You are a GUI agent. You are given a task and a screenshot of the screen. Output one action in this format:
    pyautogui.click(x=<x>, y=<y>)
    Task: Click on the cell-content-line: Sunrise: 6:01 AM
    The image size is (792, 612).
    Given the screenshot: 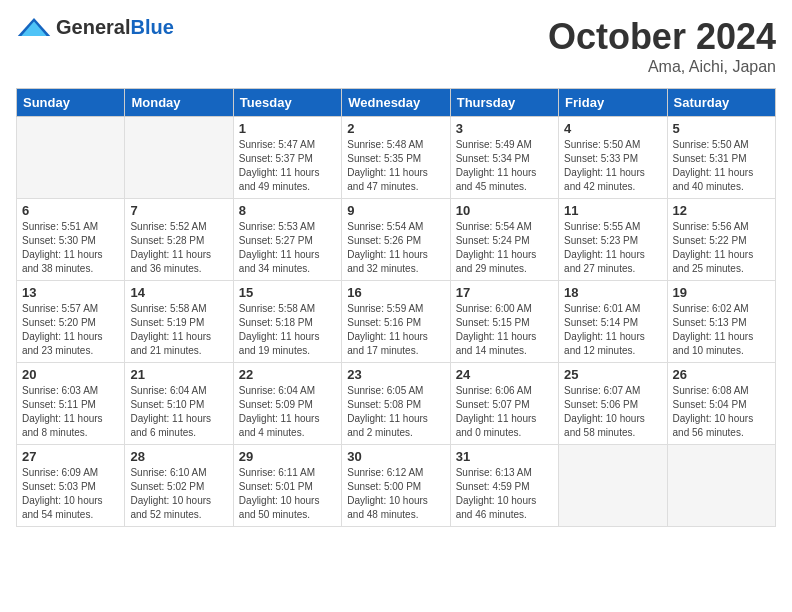 What is the action you would take?
    pyautogui.click(x=602, y=308)
    